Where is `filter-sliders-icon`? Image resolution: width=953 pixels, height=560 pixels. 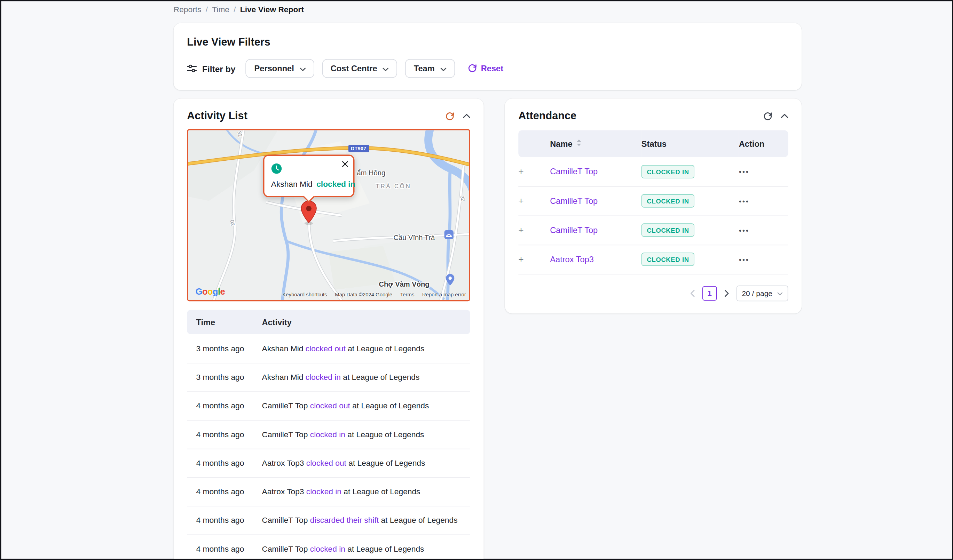 filter-sliders-icon is located at coordinates (192, 69).